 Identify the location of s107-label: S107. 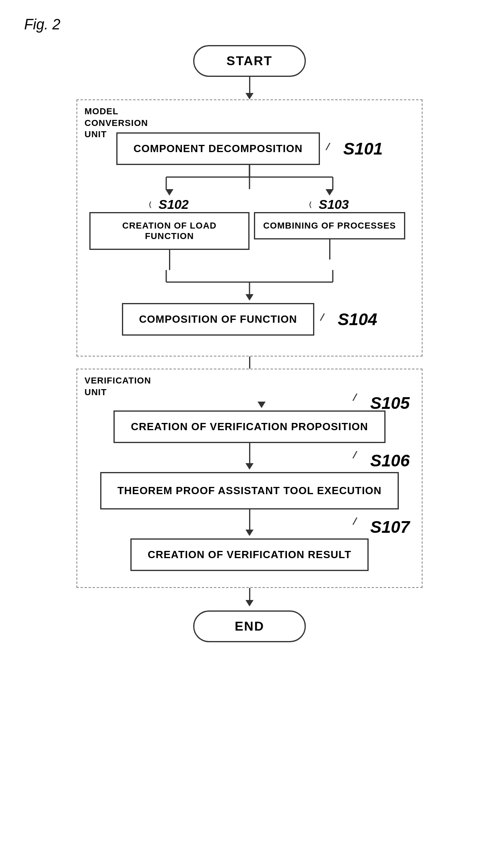
(390, 527).